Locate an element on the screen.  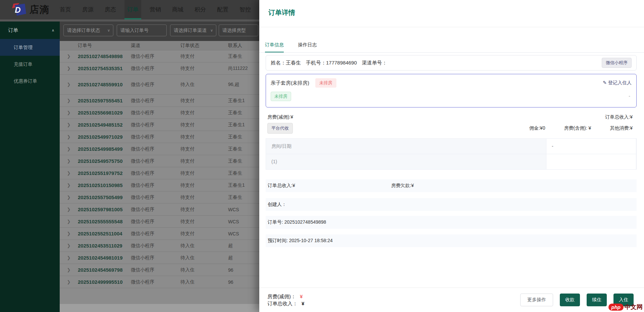
table-row: ❯2025102454569798微信小程序待入住96 is located at coordinates (160, 270).